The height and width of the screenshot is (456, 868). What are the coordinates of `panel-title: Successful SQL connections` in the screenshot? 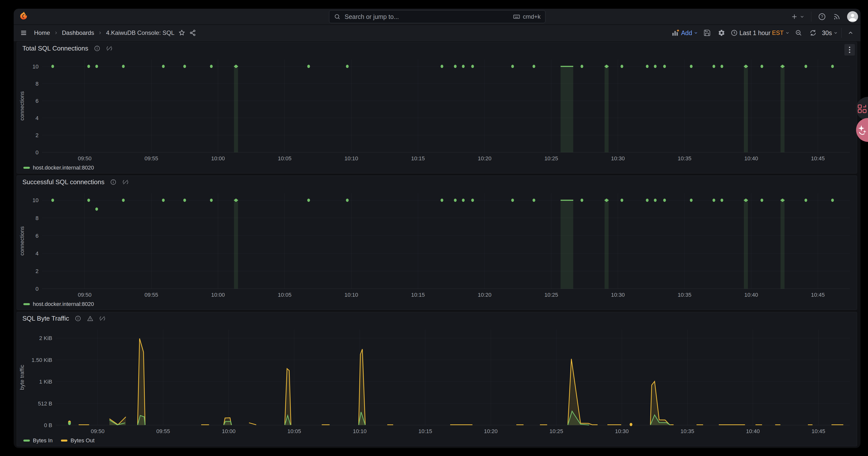 It's located at (63, 182).